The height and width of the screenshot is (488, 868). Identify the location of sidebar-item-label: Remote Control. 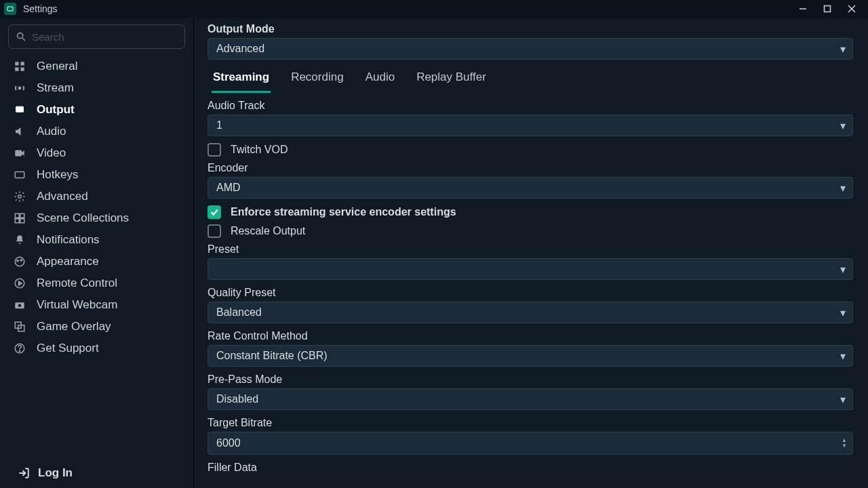
(77, 283).